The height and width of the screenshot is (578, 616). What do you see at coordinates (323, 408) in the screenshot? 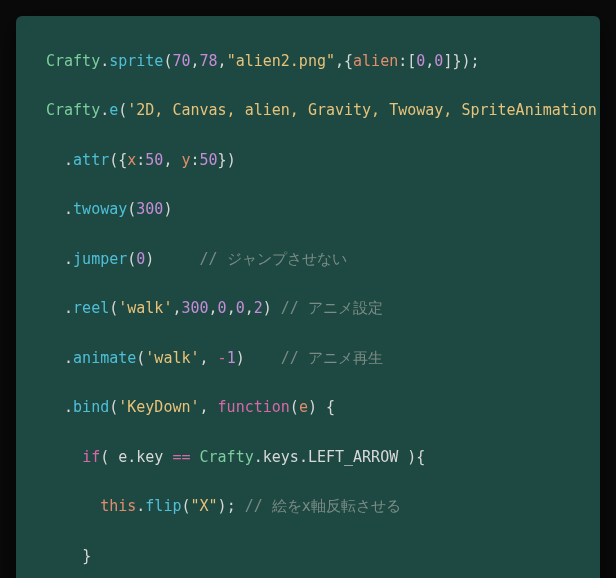
I see `code-line: .bind('KeyDown', function(e) {` at bounding box center [323, 408].